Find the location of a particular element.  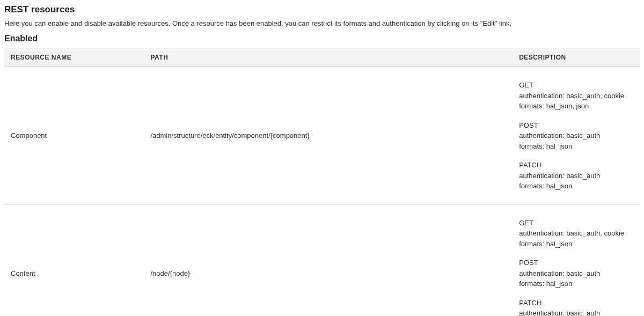

section-title-enabled: Enabled is located at coordinates (322, 39).